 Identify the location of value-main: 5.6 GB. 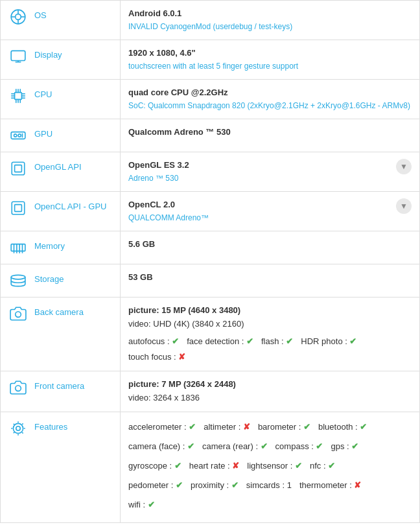
(270, 245).